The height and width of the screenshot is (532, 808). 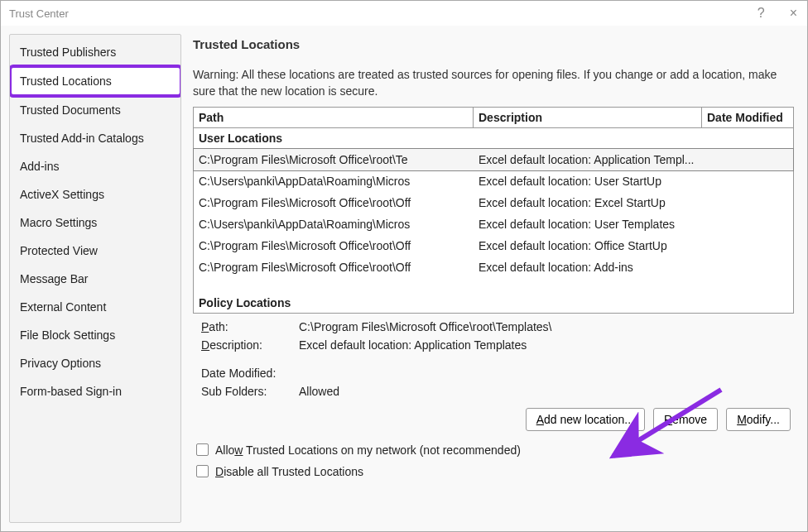 What do you see at coordinates (95, 194) in the screenshot?
I see `sidebar-item-activex-settings: ActiveX Settings` at bounding box center [95, 194].